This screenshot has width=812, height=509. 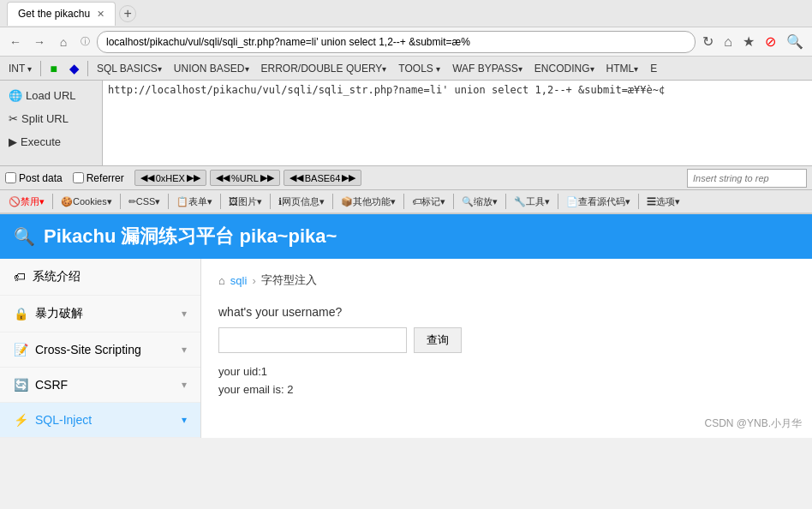 What do you see at coordinates (21, 385) in the screenshot?
I see `csrf-icon: 🔄` at bounding box center [21, 385].